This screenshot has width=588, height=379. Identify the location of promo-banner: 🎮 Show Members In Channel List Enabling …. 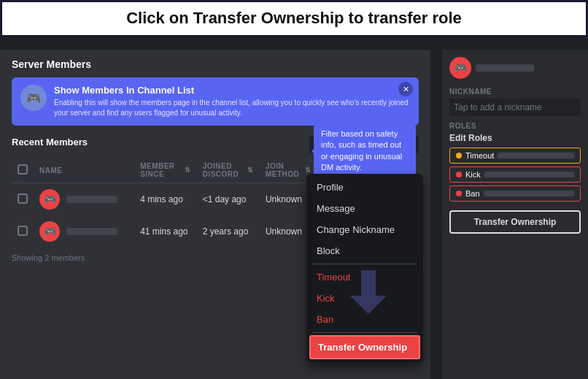
(215, 102).